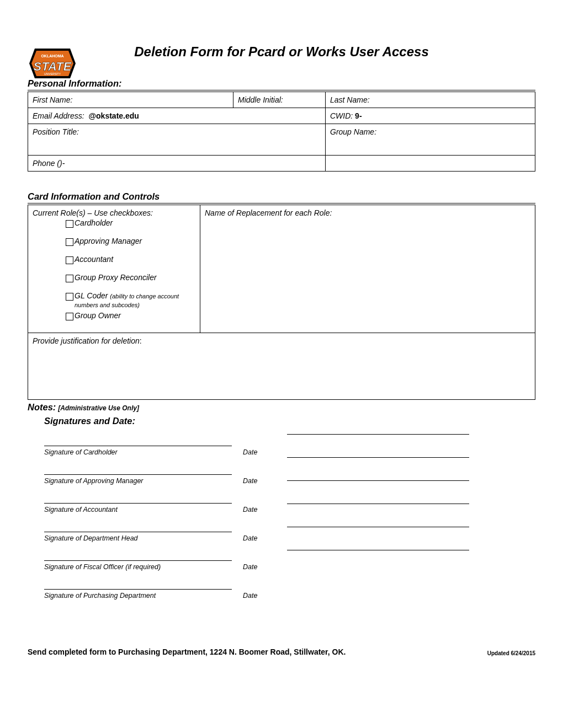  What do you see at coordinates (282, 84) in the screenshot?
I see `section-personal-info: Personal Information:` at bounding box center [282, 84].